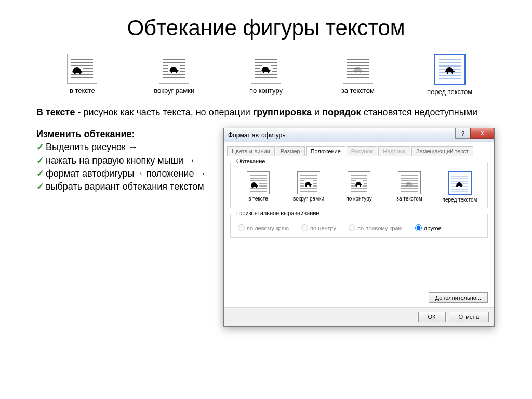 This screenshot has width=532, height=399. I want to click on instr-step-2: ✓нажать на правую кнопку мыши →, so click(125, 161).